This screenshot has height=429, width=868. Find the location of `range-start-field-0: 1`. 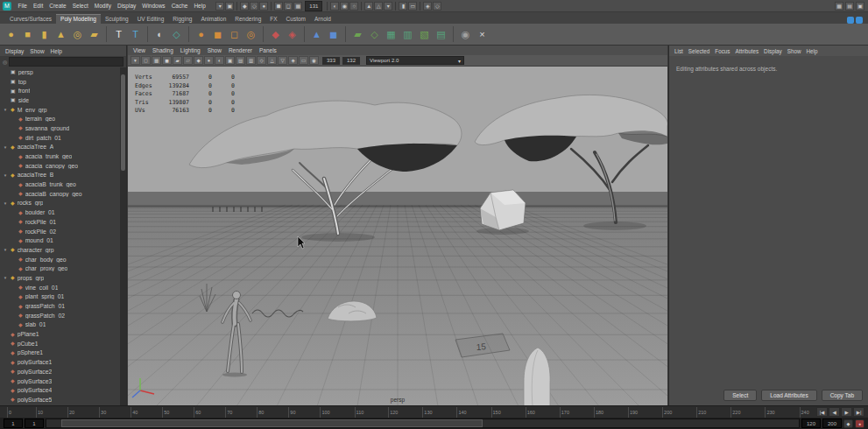

range-start-field-0: 1 is located at coordinates (13, 424).